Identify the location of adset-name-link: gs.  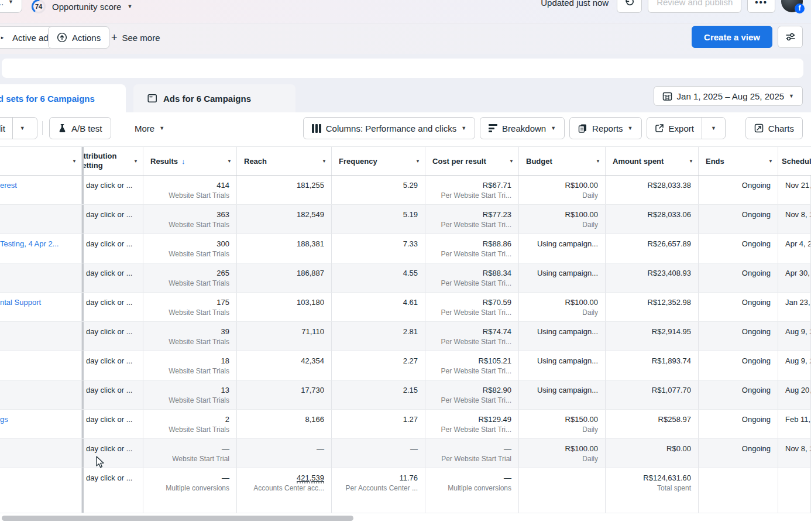
(4, 419).